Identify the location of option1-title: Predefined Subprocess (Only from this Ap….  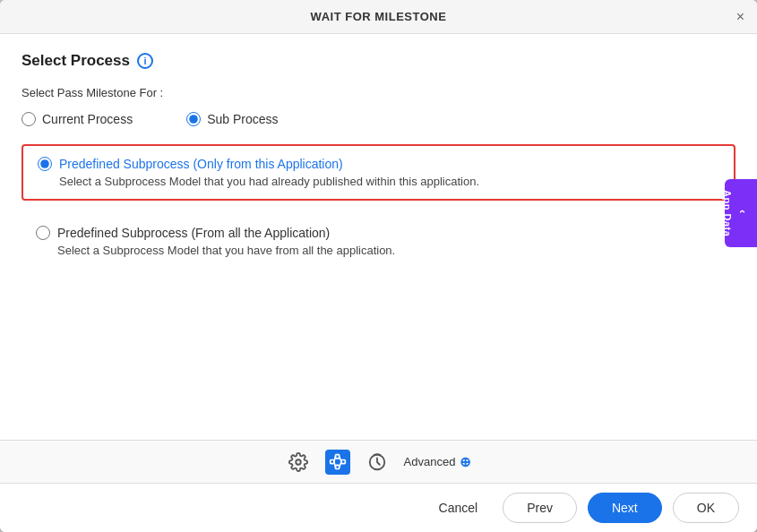
(201, 164).